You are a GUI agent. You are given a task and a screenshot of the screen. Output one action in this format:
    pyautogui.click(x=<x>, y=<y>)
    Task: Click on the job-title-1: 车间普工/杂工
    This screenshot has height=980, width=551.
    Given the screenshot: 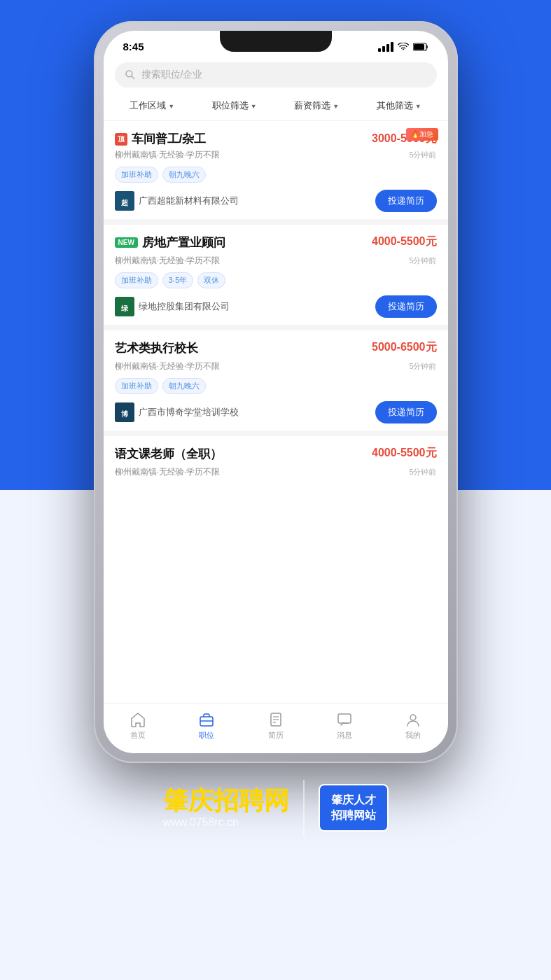 What is the action you would take?
    pyautogui.click(x=169, y=139)
    